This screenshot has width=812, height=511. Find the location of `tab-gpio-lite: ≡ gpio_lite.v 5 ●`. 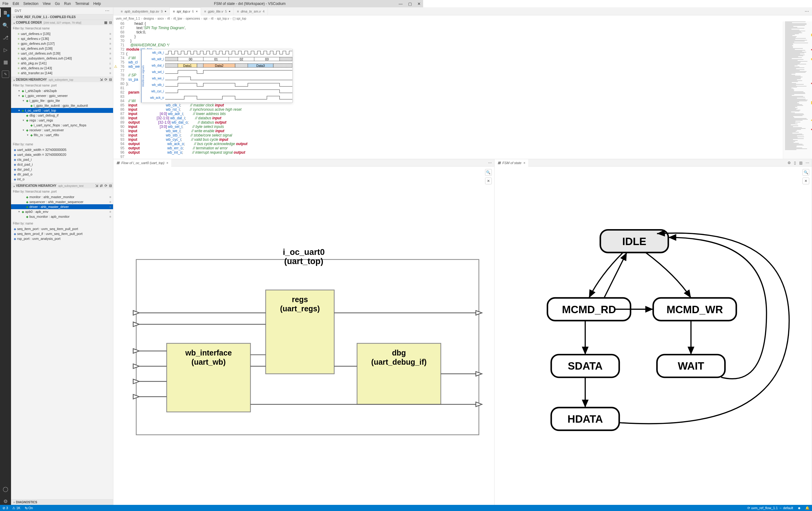

tab-gpio-lite: ≡ gpio_lite.v 5 ● is located at coordinates (217, 11).